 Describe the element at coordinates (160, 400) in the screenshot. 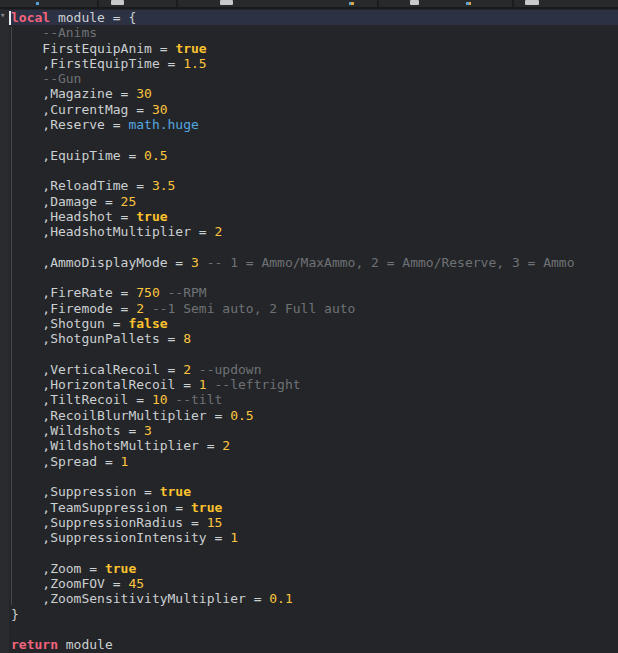

I see `code-token: 10` at that location.